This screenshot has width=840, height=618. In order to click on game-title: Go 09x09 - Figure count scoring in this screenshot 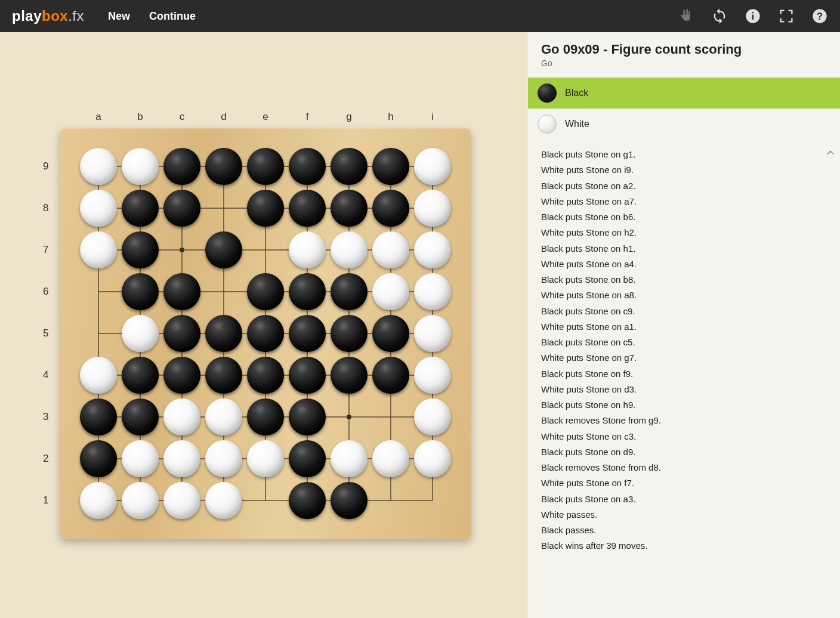, I will do `click(684, 50)`.